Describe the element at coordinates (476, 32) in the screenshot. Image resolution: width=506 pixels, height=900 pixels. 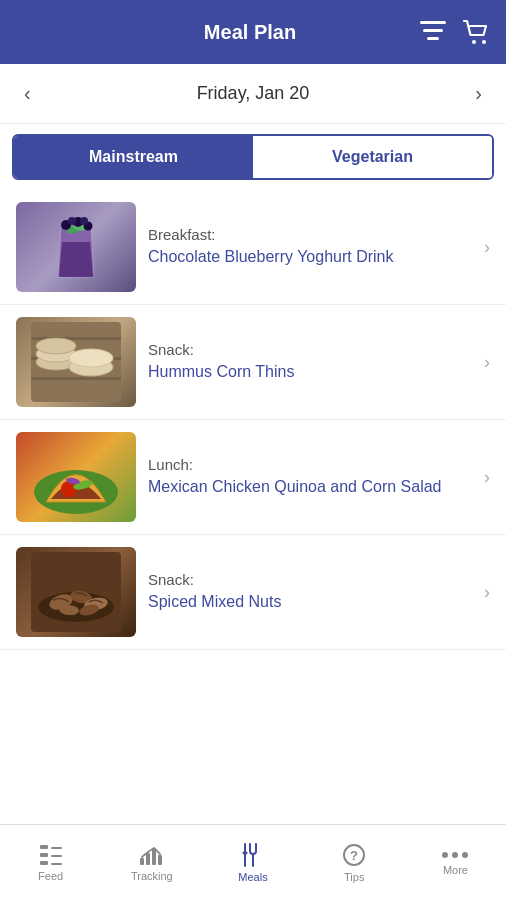
I see `cart-button` at that location.